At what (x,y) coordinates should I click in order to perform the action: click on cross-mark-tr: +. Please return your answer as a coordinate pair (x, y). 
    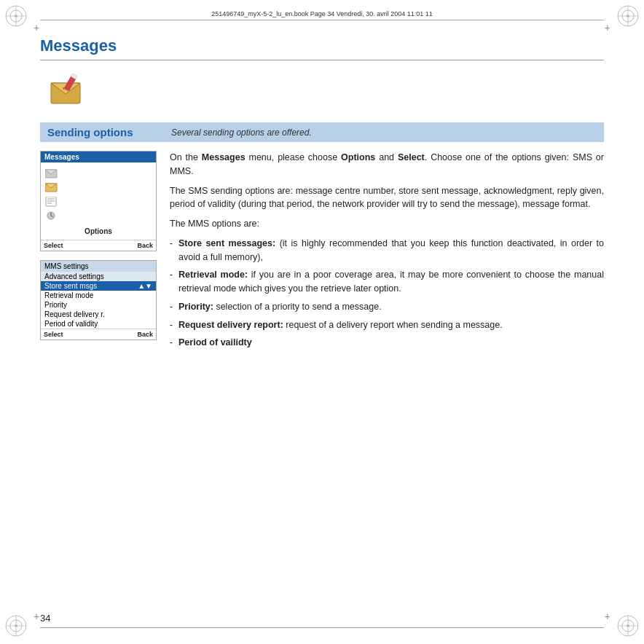
    Looking at the image, I should click on (608, 28).